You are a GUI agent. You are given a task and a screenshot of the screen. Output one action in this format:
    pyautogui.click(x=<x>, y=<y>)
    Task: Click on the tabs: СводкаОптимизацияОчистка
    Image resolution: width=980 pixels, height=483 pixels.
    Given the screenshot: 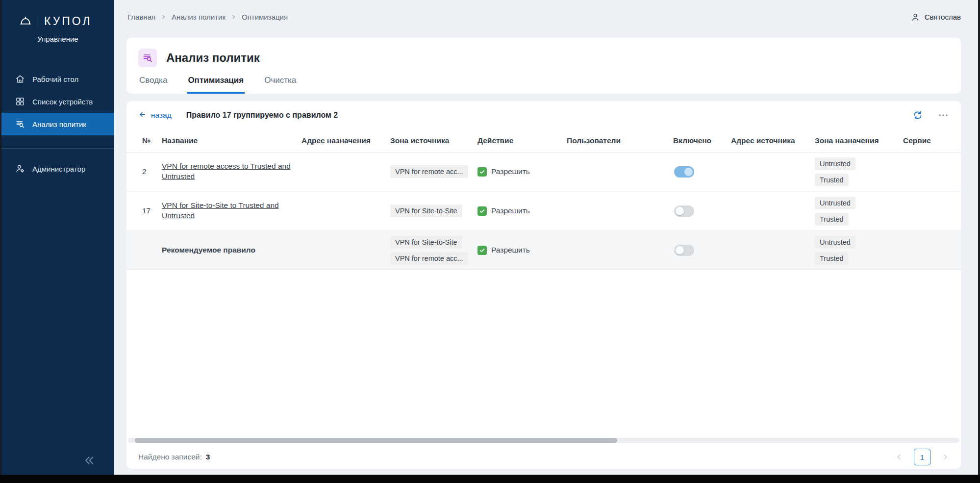 What is the action you would take?
    pyautogui.click(x=544, y=84)
    